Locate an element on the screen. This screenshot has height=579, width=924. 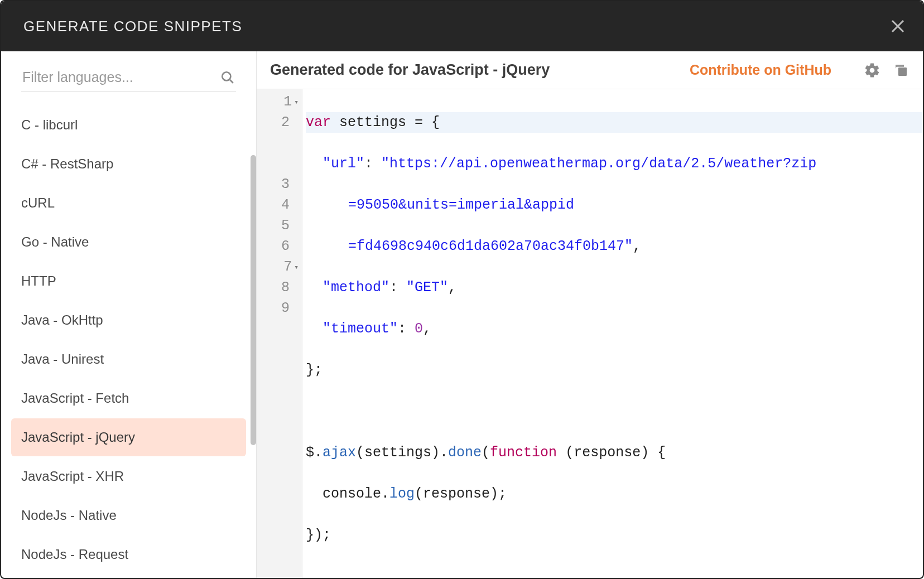
gutter-line: 9 is located at coordinates (282, 308).